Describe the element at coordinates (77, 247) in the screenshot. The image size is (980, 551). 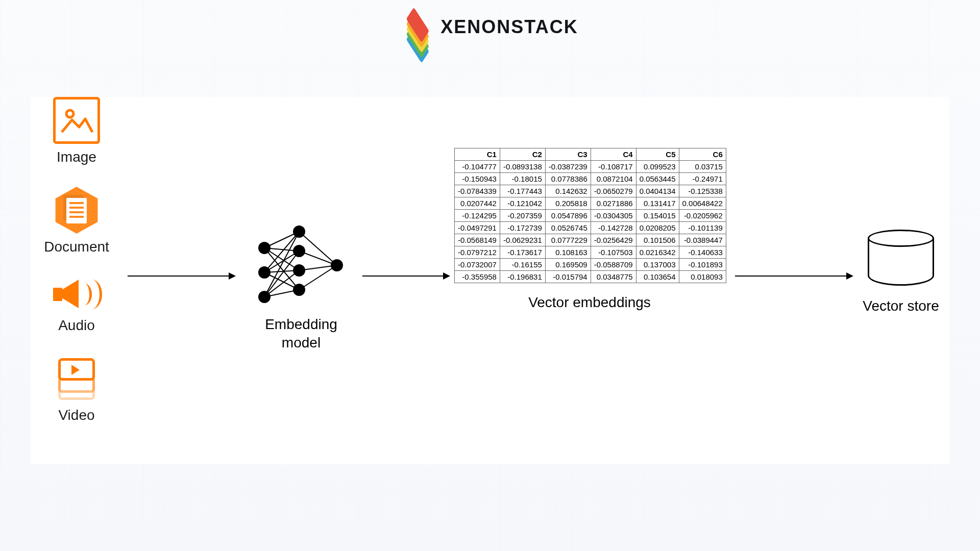
I see `input-document-label: Document` at that location.